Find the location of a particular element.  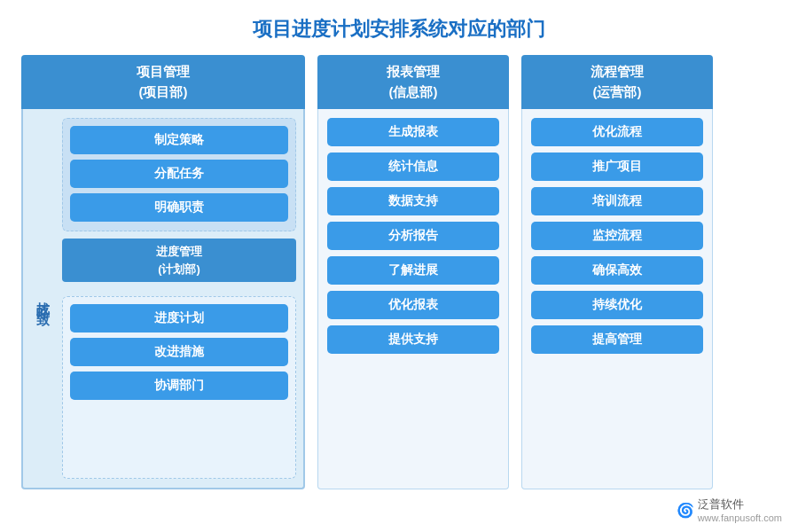

lower-btn-list: 进度计划 改进措施 协调部门 is located at coordinates (179, 352).